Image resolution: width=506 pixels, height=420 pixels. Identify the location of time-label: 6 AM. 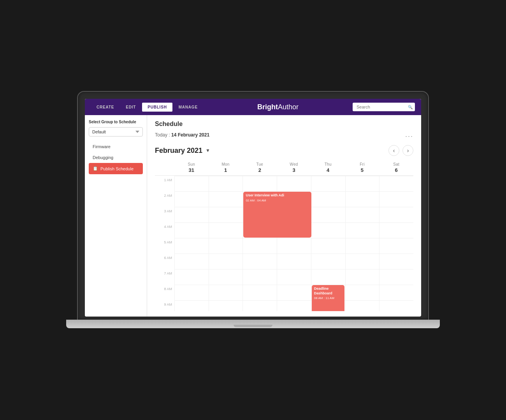
(165, 261).